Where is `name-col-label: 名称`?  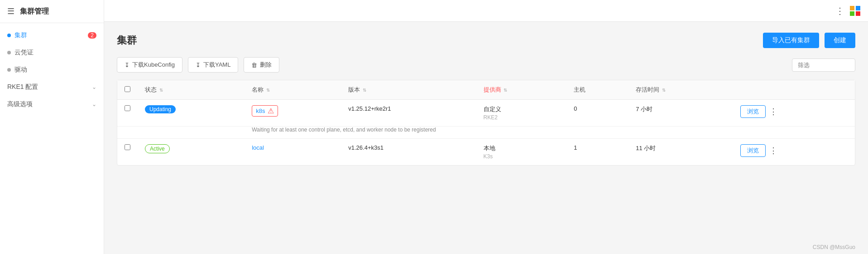 name-col-label: 名称 is located at coordinates (258, 90).